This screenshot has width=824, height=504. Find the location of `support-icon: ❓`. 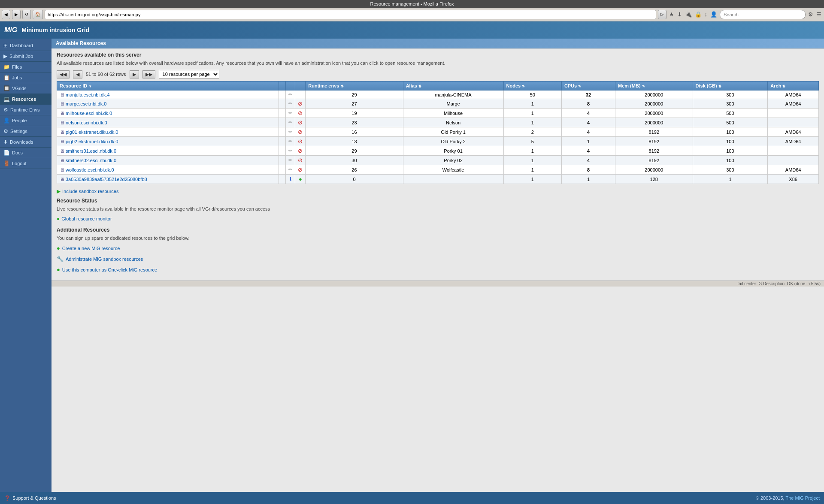

support-icon: ❓ is located at coordinates (7, 498).